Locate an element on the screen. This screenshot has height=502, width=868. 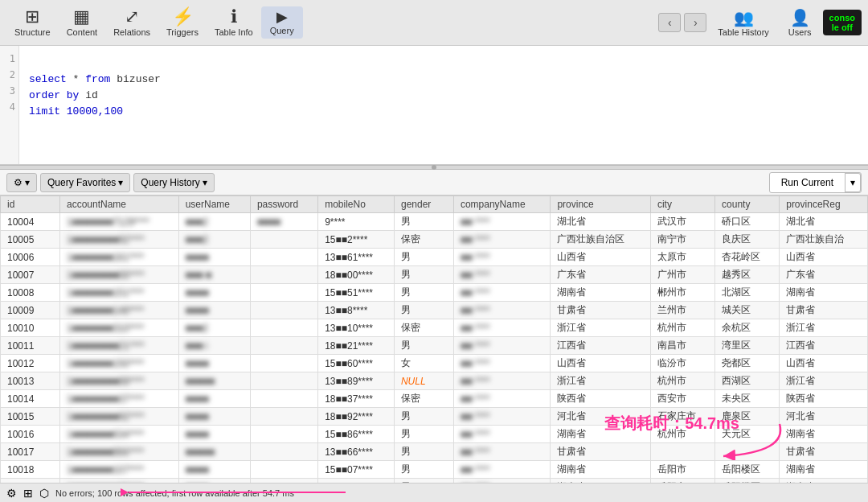
query-history-label: Query History is located at coordinates (170, 183).